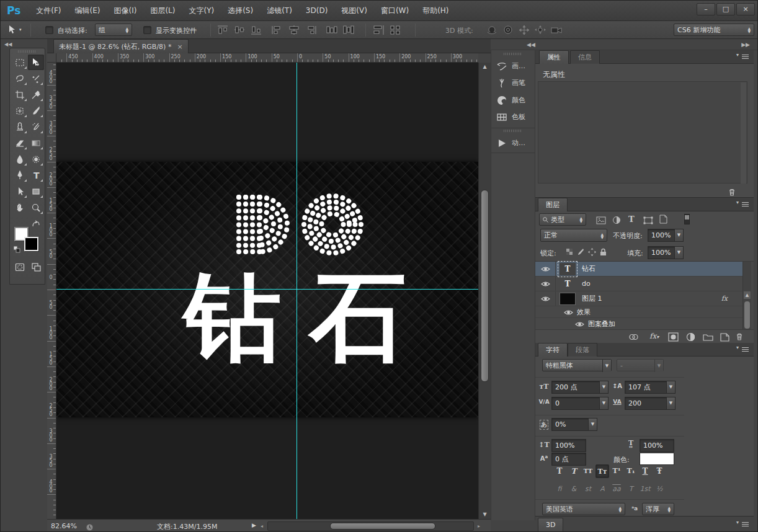  What do you see at coordinates (479, 526) in the screenshot?
I see `scroll-right-icon: ▸` at bounding box center [479, 526].